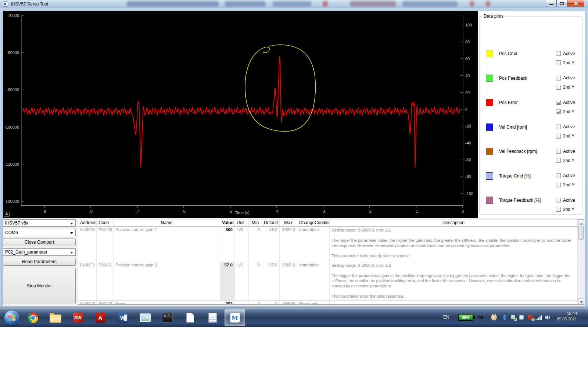 This screenshot has width=588, height=366. I want to click on safely-remove-hardware-icon, so click(522, 317).